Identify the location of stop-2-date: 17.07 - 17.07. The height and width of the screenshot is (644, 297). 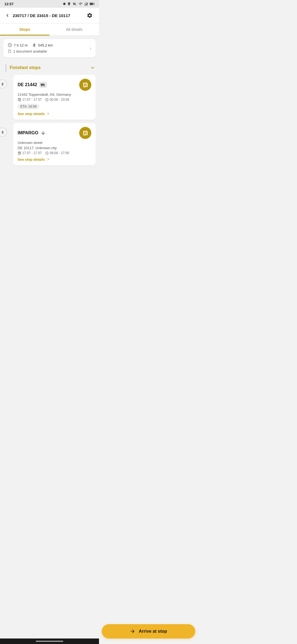
(30, 100).